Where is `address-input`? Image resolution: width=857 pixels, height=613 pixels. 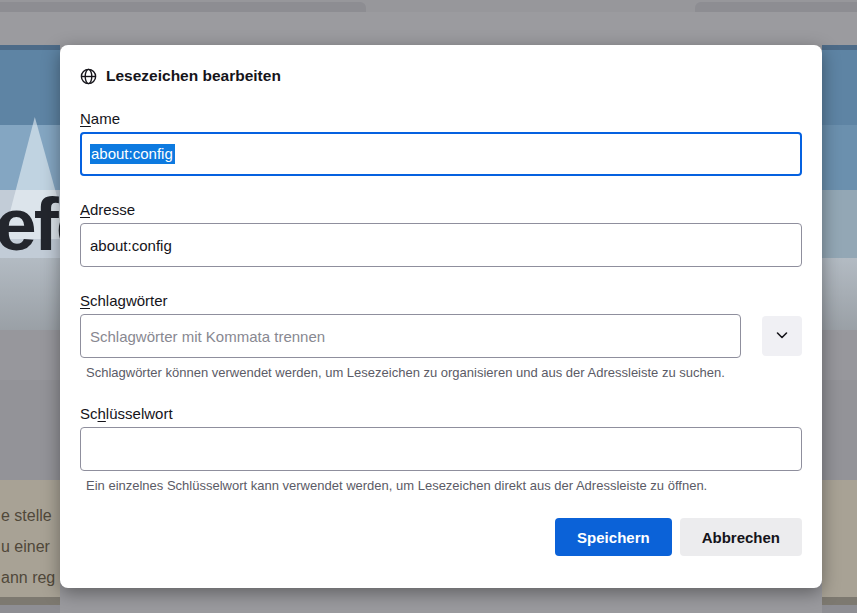 address-input is located at coordinates (441, 245).